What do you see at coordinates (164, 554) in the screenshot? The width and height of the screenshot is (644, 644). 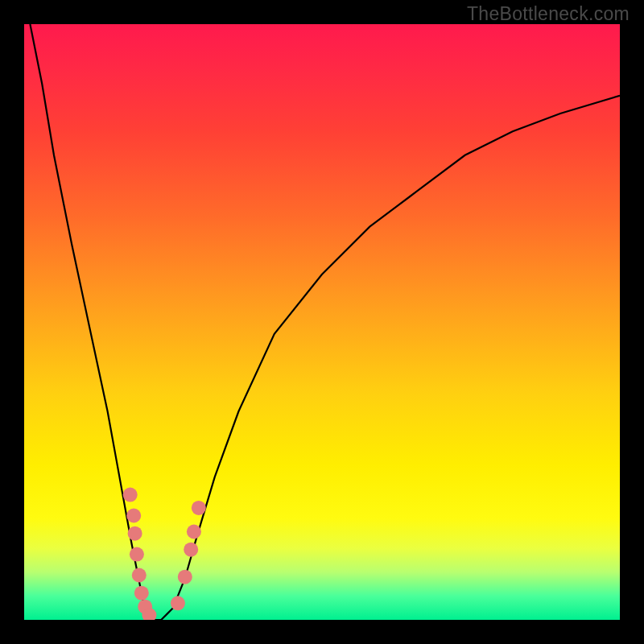 I see `data-markers` at bounding box center [164, 554].